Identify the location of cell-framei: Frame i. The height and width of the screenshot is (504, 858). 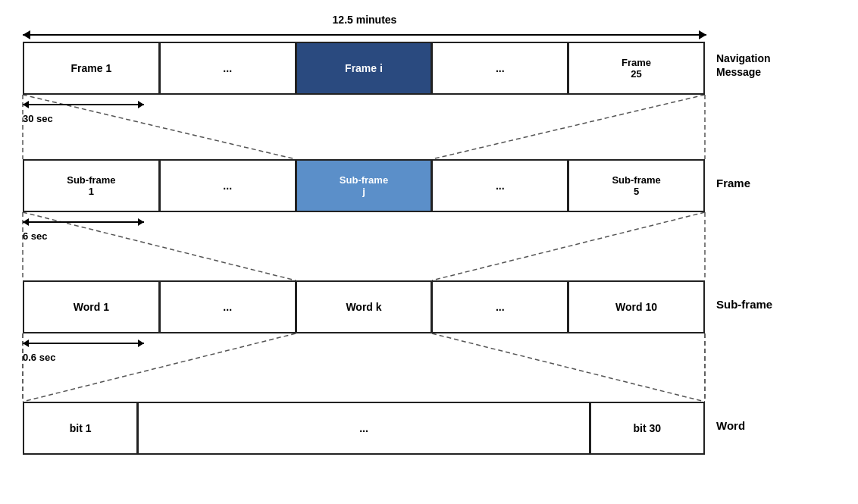
(364, 68).